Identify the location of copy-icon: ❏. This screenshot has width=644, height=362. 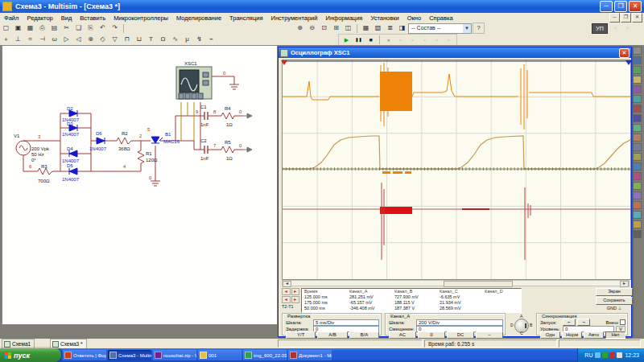
(79, 28).